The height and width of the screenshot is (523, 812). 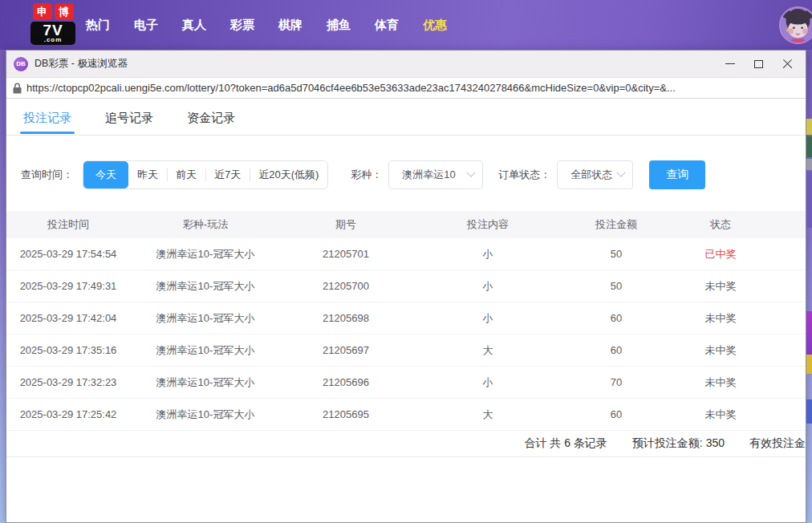 I want to click on window-controls, so click(x=759, y=64).